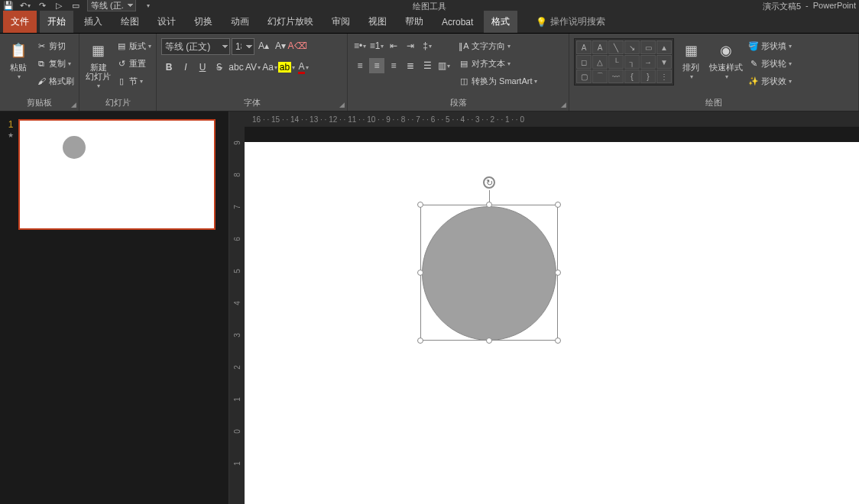 This screenshot has width=859, height=504. Describe the element at coordinates (544, 119) in the screenshot. I see `horizontal-ruler: 16 · · 15 · · 14 · · 13 · · 12 · · 11 · …` at that location.